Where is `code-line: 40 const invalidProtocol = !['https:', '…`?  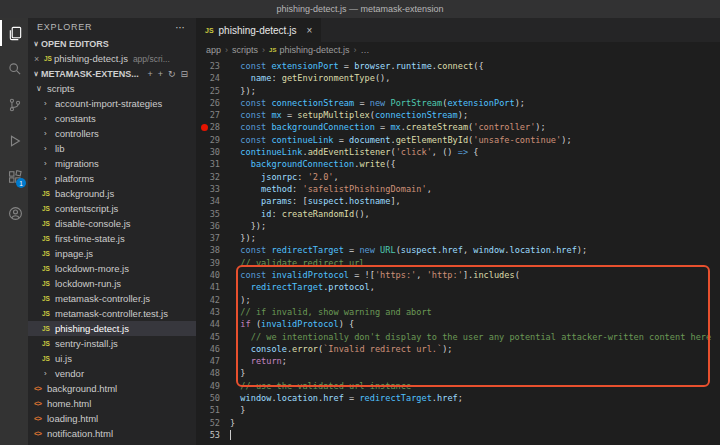 code-line: 40 const invalidProtocol = !['https:', '… is located at coordinates (458, 275).